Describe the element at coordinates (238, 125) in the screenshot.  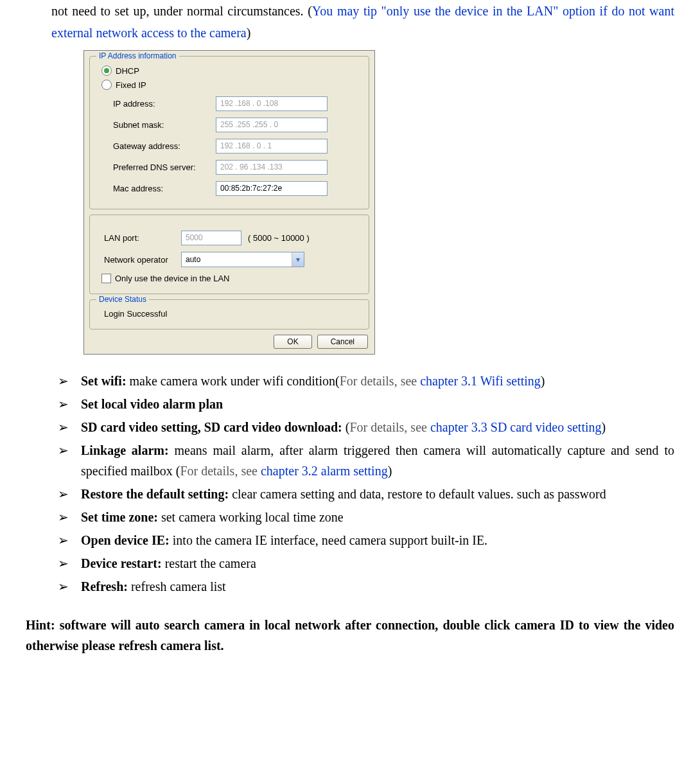
I see `row-mask: Subnet mask: 255 .255 .255 . 0` at that location.